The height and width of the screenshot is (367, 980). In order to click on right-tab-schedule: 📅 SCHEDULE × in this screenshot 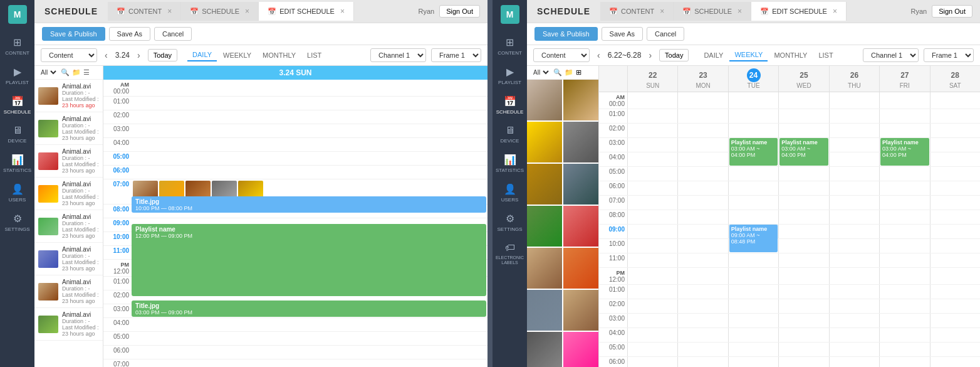, I will do `click(712, 11)`.